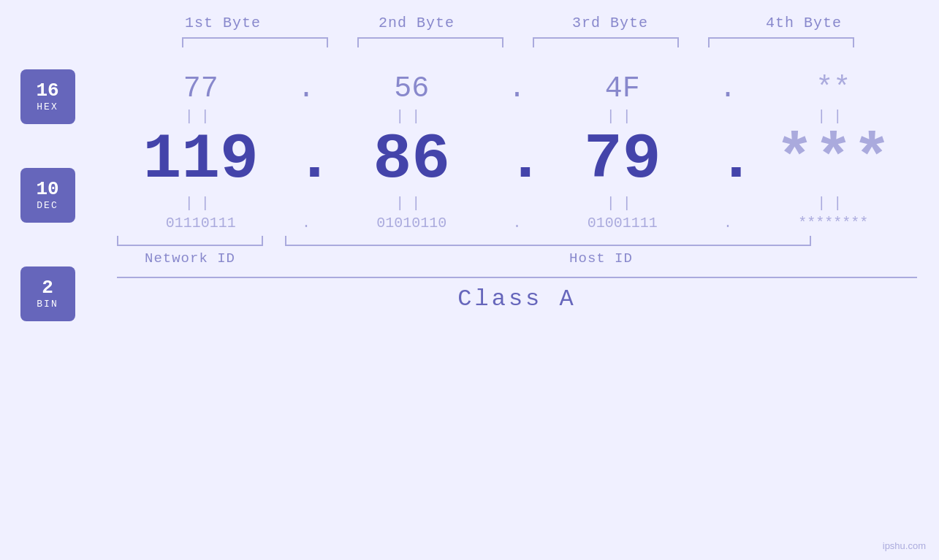  I want to click on bottom-brackets, so click(517, 239).